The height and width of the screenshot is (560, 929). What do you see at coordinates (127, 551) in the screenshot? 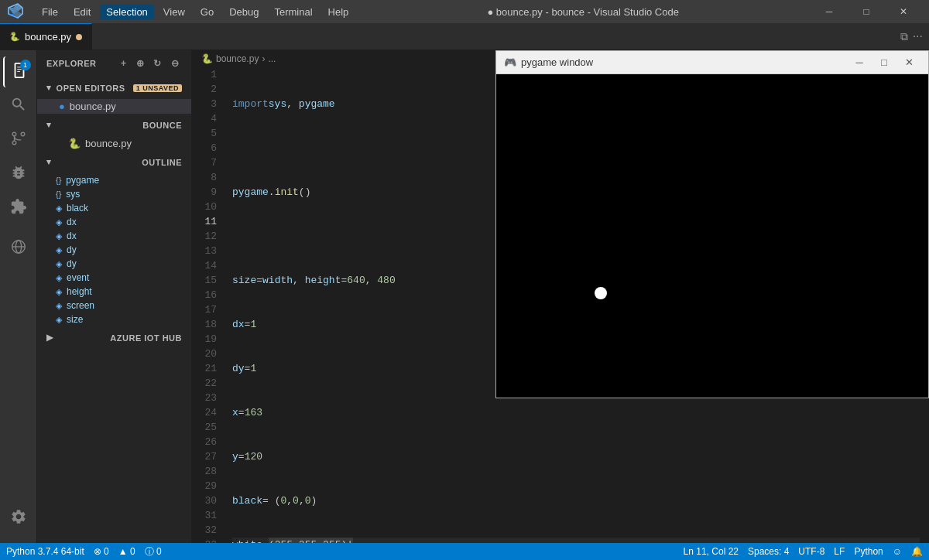
I see `warning-count: ▲ 0` at bounding box center [127, 551].